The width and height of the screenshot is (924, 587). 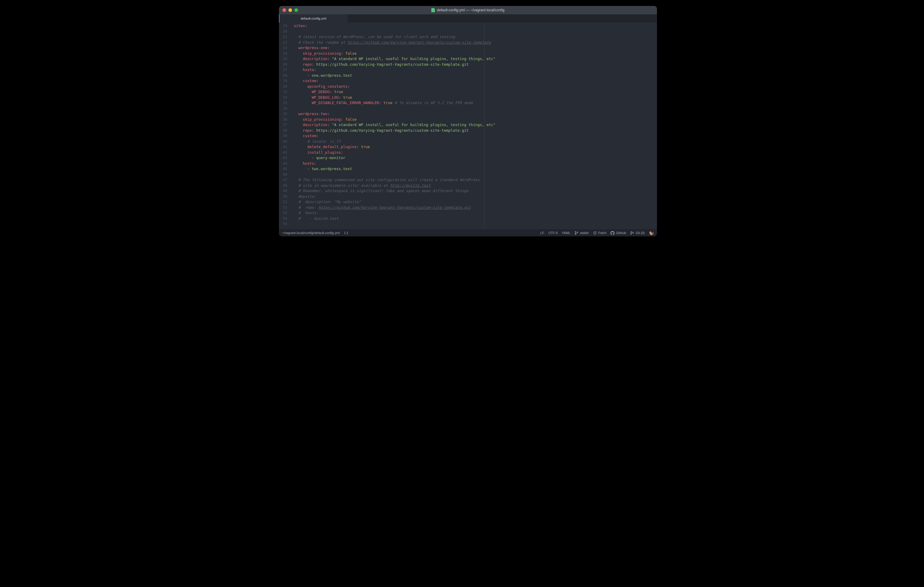 What do you see at coordinates (296, 10) in the screenshot?
I see `zoom-icon` at bounding box center [296, 10].